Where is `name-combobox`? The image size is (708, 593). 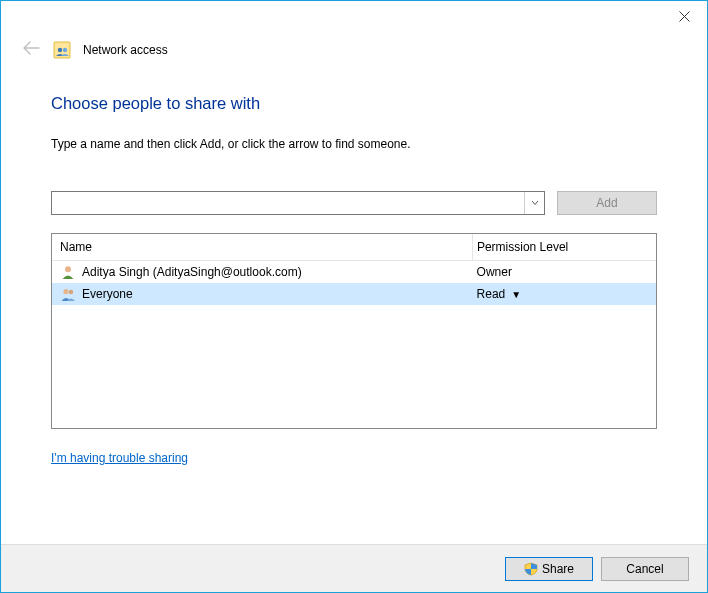 name-combobox is located at coordinates (298, 203).